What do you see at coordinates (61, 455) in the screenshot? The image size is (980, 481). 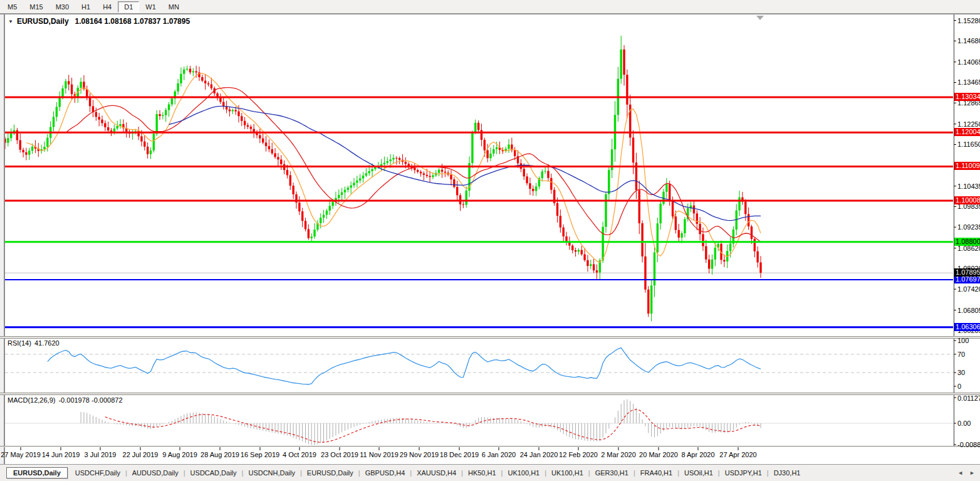 I see `date-axis-label: 14 Jun 2019` at bounding box center [61, 455].